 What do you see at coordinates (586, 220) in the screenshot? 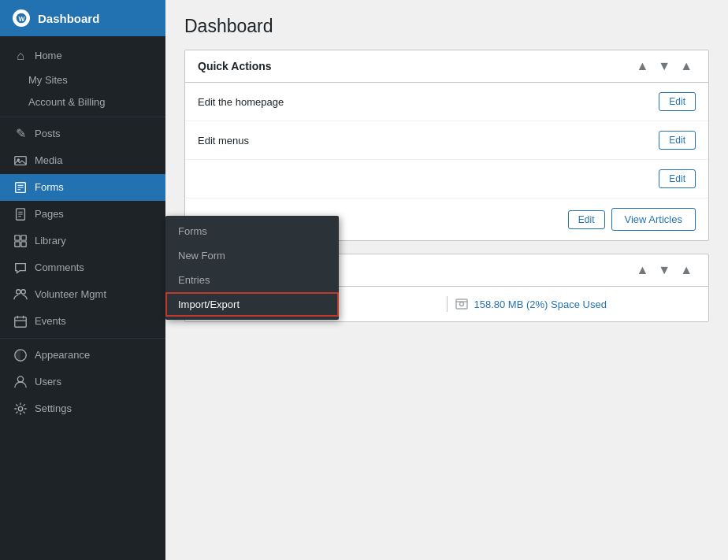
I see `edit-row4-btn: Edit` at bounding box center [586, 220].